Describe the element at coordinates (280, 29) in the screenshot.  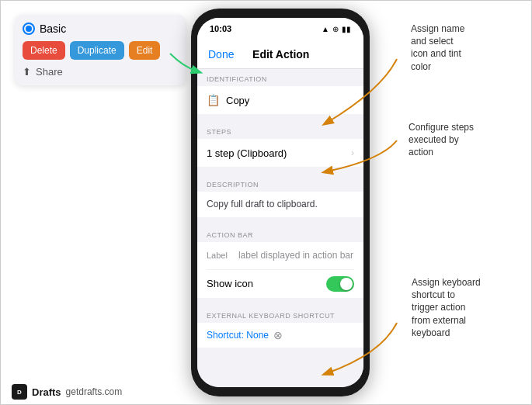
I see `status-bar: 10:03 ▲ ⊕ ▮▮` at that location.